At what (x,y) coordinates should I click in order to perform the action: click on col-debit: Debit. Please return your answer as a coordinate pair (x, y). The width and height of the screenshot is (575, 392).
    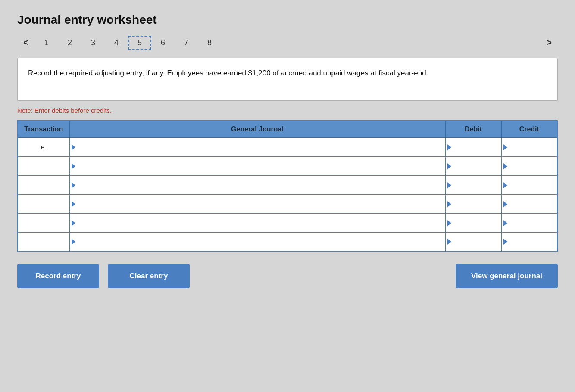
    Looking at the image, I should click on (473, 129).